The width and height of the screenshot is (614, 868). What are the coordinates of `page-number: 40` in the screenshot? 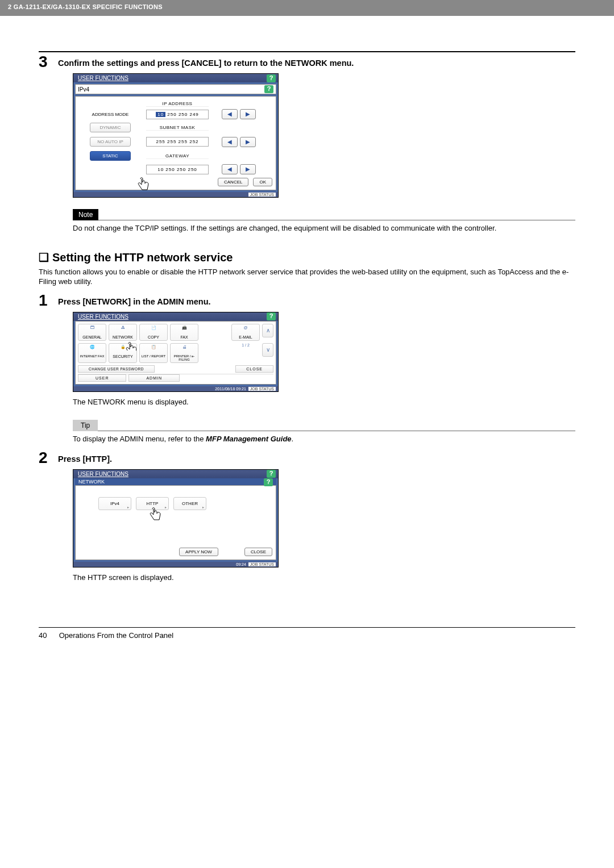 It's located at (48, 635).